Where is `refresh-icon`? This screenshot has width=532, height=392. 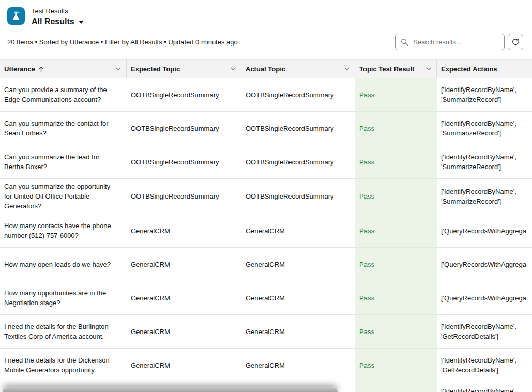 refresh-icon is located at coordinates (515, 42).